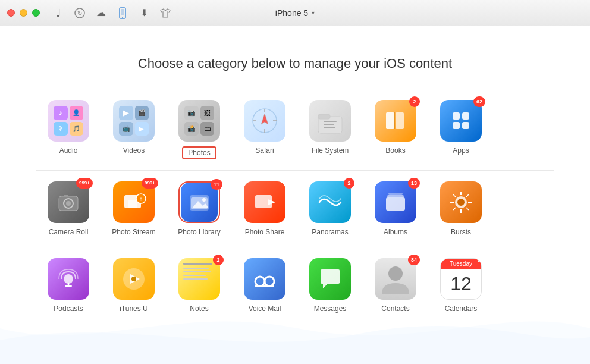 This screenshot has height=364, width=590. What do you see at coordinates (199, 209) in the screenshot?
I see `category-photolibrary: 11 Photo Library` at bounding box center [199, 209].